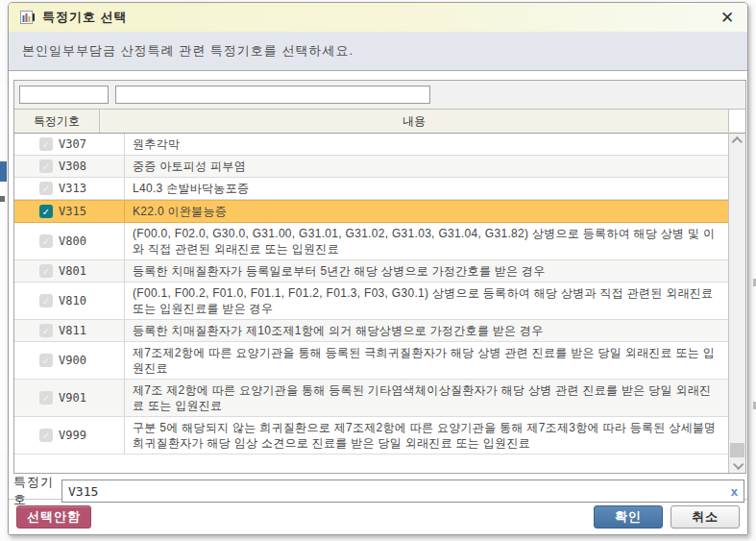 This screenshot has height=541, width=756. I want to click on row-code: V999, so click(73, 435).